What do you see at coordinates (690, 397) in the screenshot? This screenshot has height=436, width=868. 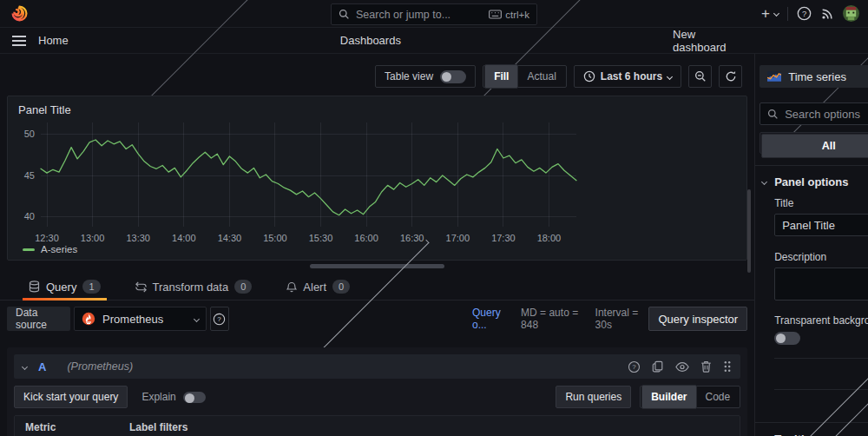 I see `builder-code-switch: Builder Code` at bounding box center [690, 397].